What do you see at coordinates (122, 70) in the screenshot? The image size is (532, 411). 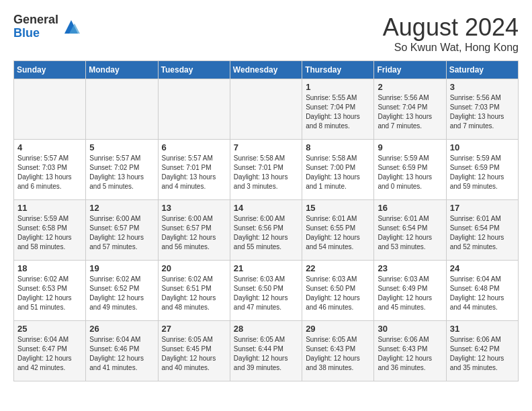 I see `header-day: Monday` at bounding box center [122, 70].